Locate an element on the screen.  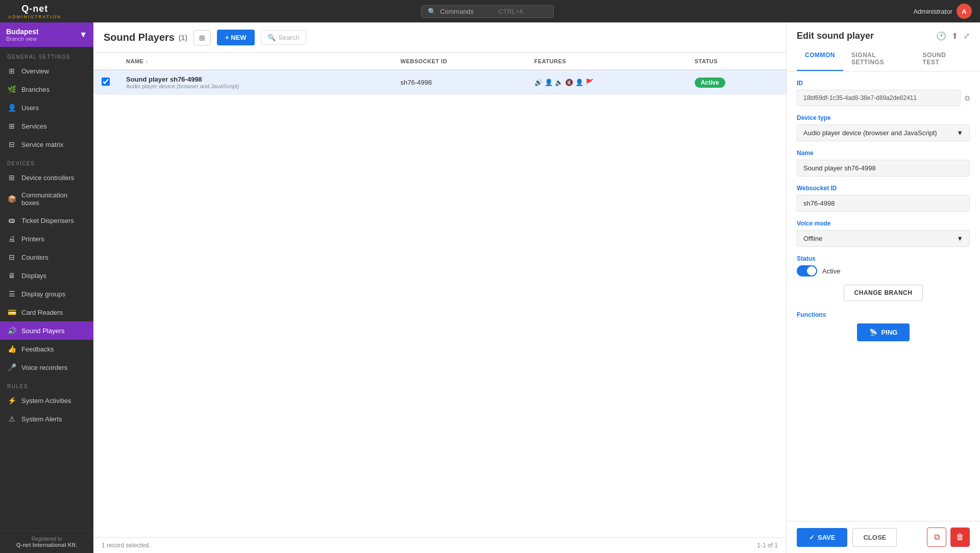
field-group-id: ID 18bf69df-1c35-4ad8-38e7-d89a2de62411 … is located at coordinates (883, 93).